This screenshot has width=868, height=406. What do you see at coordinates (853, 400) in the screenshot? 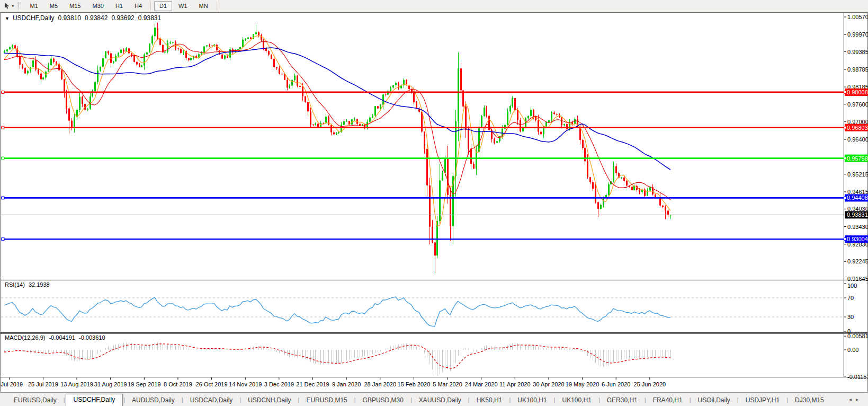
I see `tab-scroll-left-icon: ◂` at bounding box center [853, 400].